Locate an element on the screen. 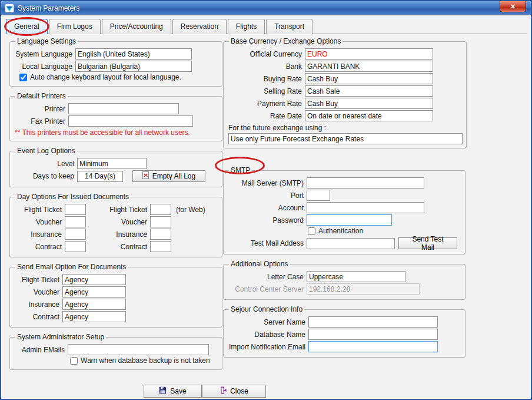  printer-label: Printer is located at coordinates (39, 109).